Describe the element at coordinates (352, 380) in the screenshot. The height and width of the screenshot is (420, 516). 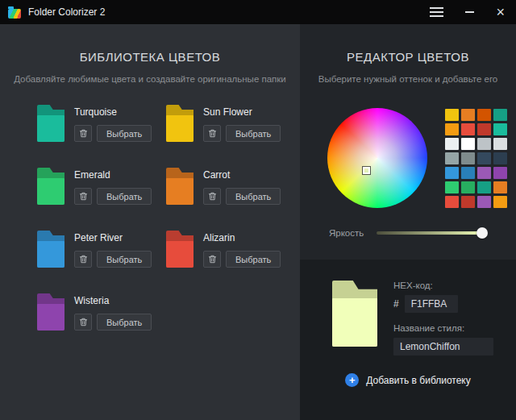
I see `plus-icon: +` at that location.